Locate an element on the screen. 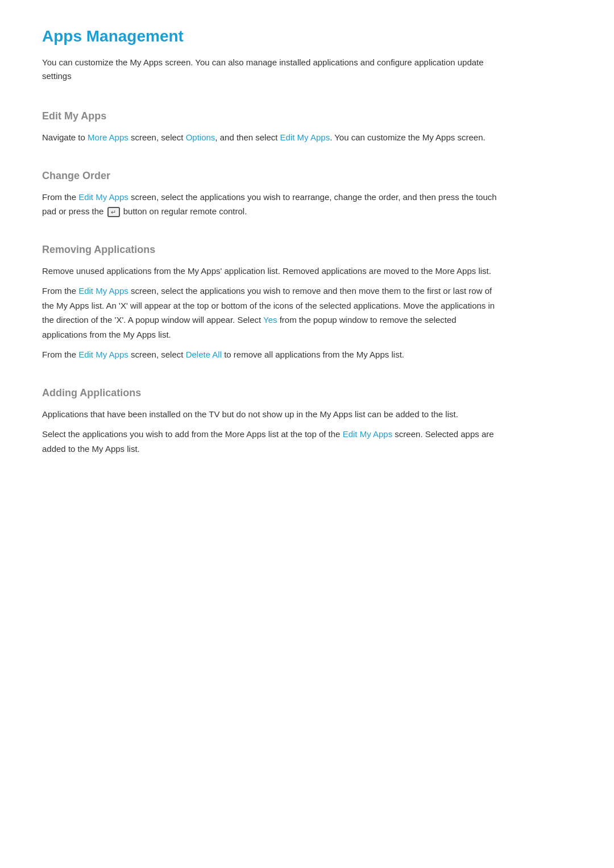  section-body-removing-applications: Remove unused applications from the My A… is located at coordinates (273, 313).